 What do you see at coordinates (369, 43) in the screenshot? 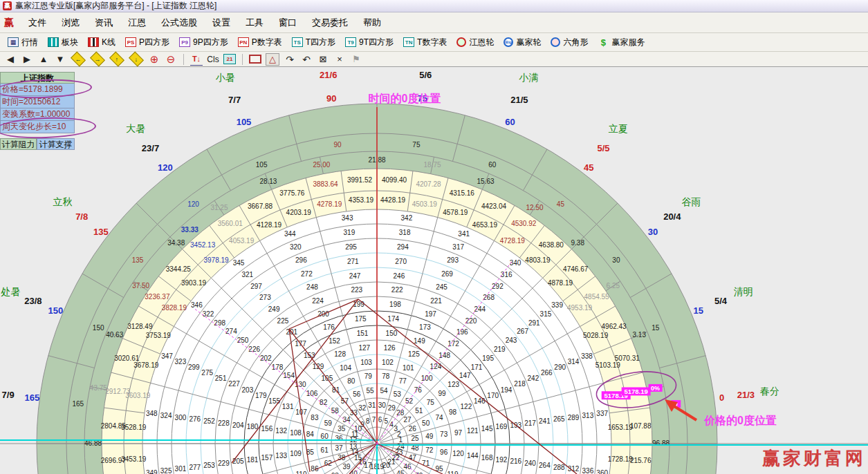
I see `toolbar-9t-square-button: T99T四方形` at bounding box center [369, 43].